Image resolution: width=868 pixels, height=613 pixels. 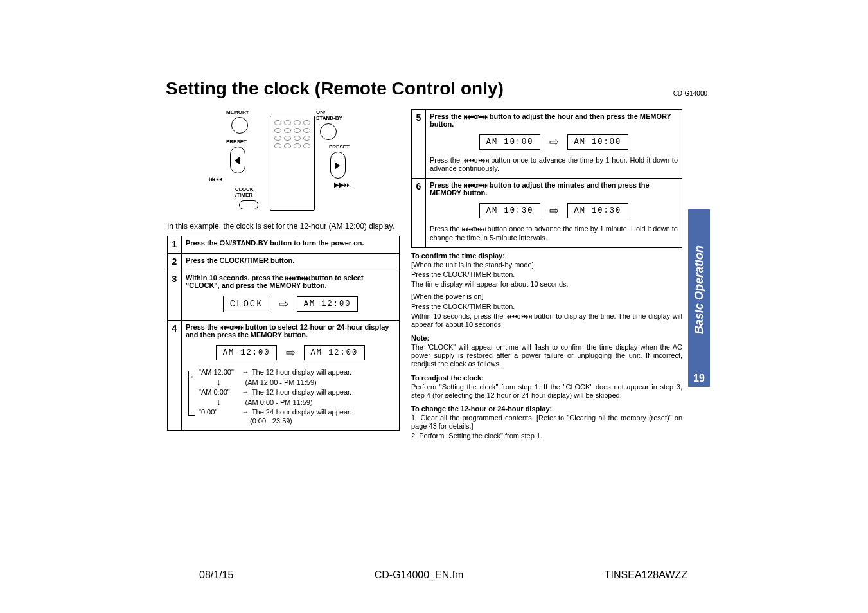 What do you see at coordinates (271, 421) in the screenshot?
I see `option-sub: (0:00 - 23:59)` at bounding box center [271, 421].